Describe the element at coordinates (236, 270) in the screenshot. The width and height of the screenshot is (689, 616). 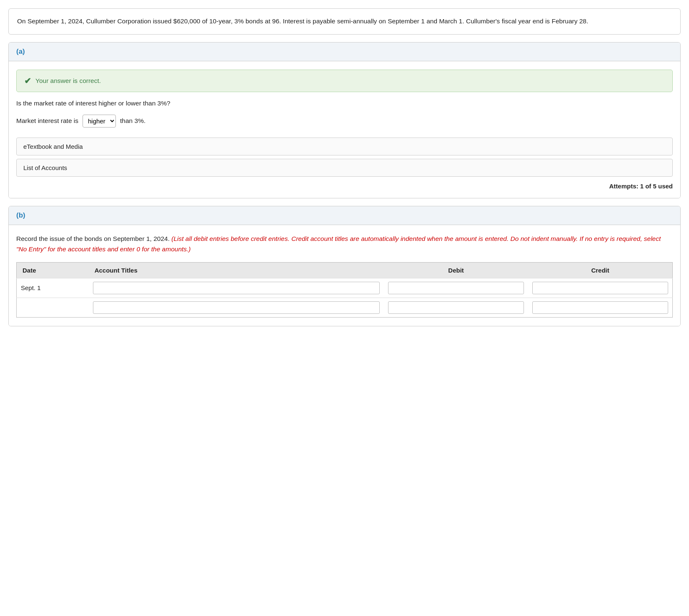
I see `col-account-header: Account Titles` at that location.